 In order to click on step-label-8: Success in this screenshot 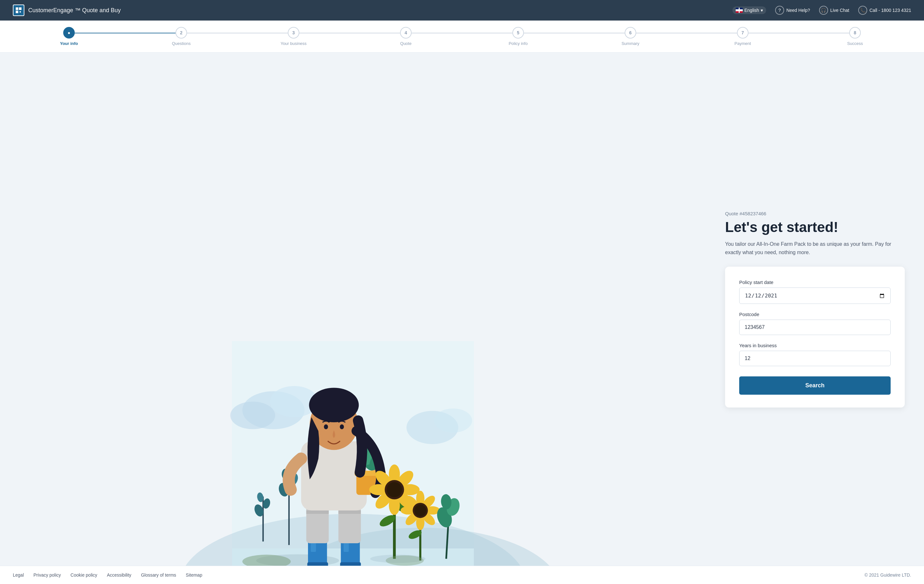, I will do `click(855, 44)`.